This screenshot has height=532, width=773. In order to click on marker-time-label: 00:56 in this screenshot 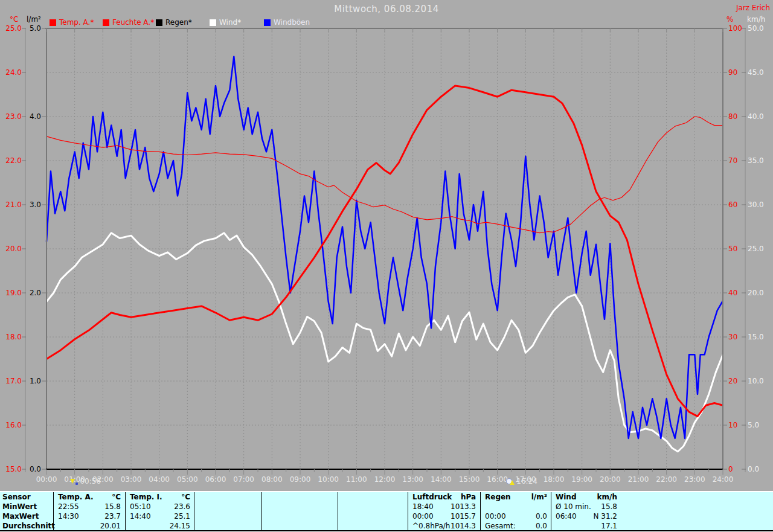, I will do `click(91, 481)`.